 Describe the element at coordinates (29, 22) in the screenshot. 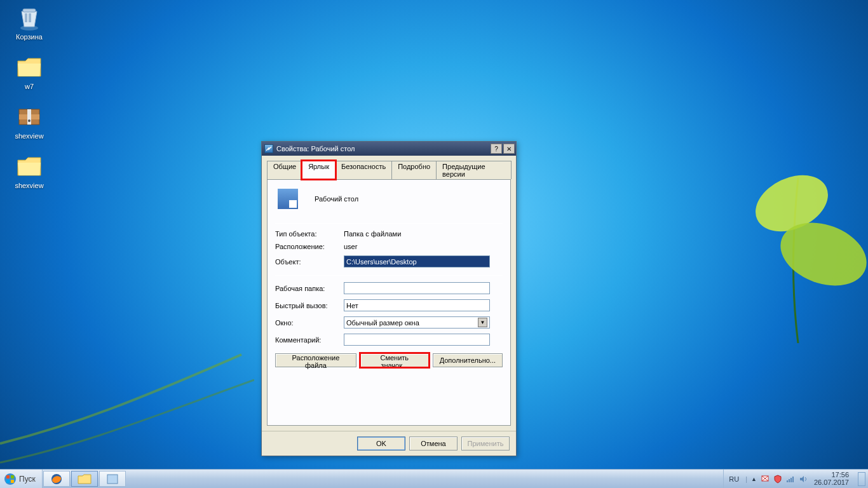

I see `desktop-icon-recycle-bin: Корзина` at that location.